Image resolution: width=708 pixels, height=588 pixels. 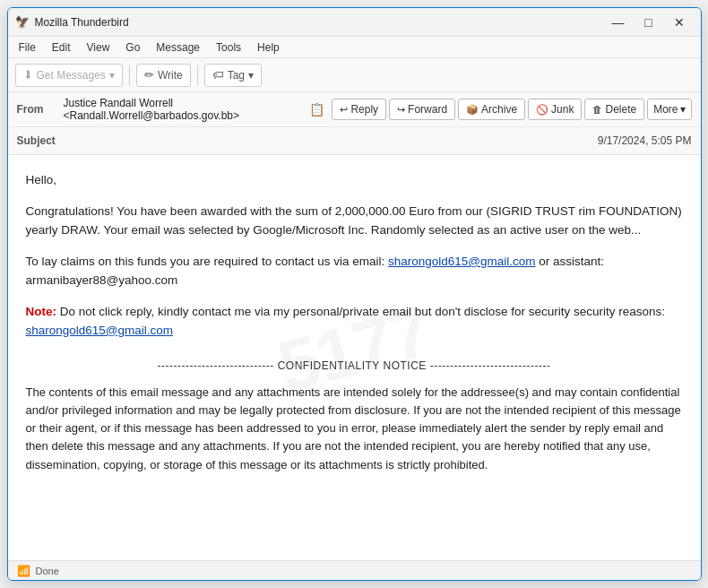 What do you see at coordinates (355, 75) in the screenshot?
I see `toolbar: ⬇ Get Messages ▾ ✏ Write 🏷 Tag ▾` at bounding box center [355, 75].